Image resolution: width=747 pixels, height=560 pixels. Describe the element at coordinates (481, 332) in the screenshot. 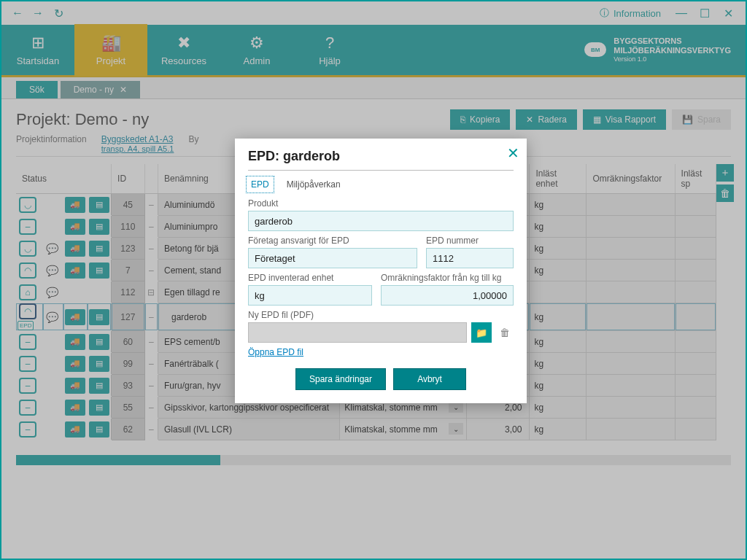

I see `browse-button: 📁` at that location.